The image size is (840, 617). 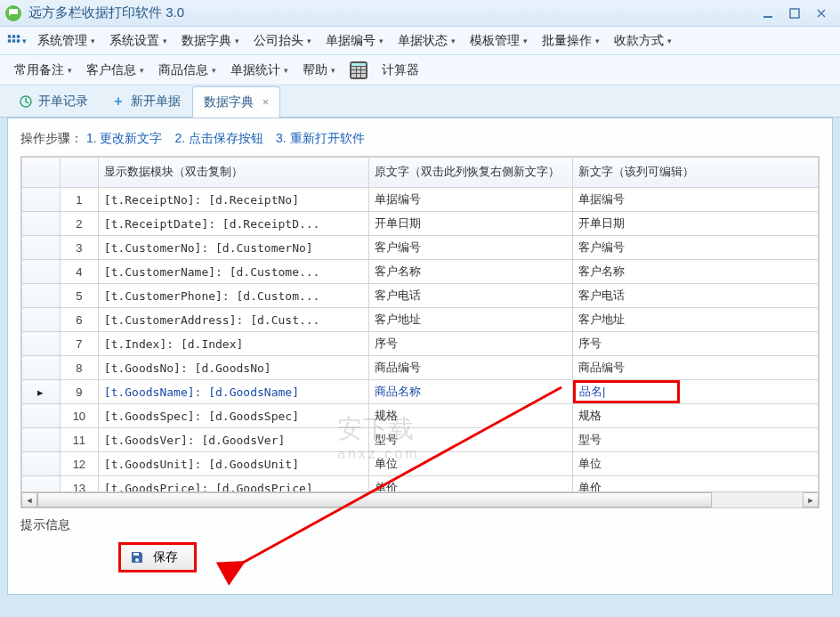 I want to click on cell-original: 单位, so click(x=472, y=465).